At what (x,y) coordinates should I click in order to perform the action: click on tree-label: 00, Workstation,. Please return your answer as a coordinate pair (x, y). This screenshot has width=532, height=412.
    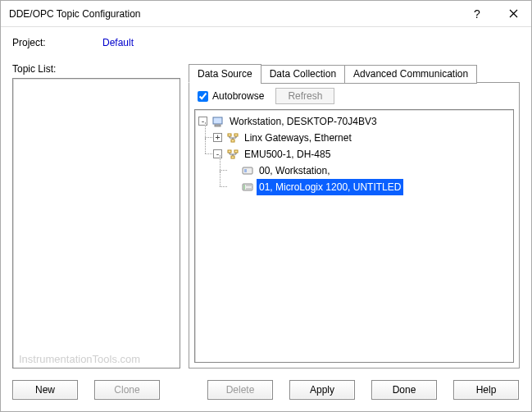
    Looking at the image, I should click on (294, 171).